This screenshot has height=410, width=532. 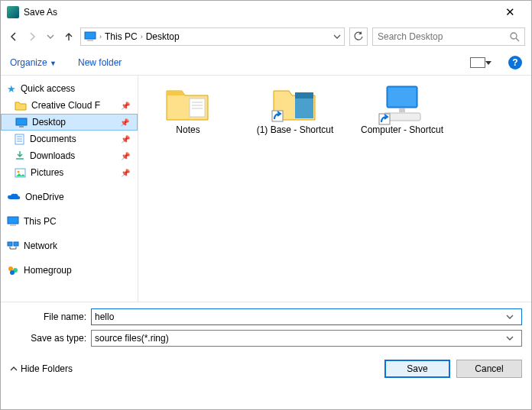 I want to click on star-icon: ★, so click(x=11, y=89).